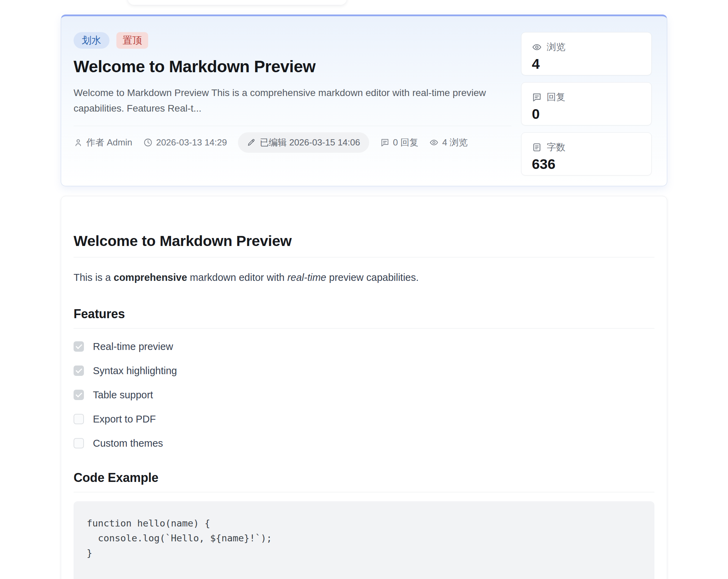 Image resolution: width=728 pixels, height=579 pixels. I want to click on post-excerpt: Welcome to Markdown Preview This is a co…, so click(292, 101).